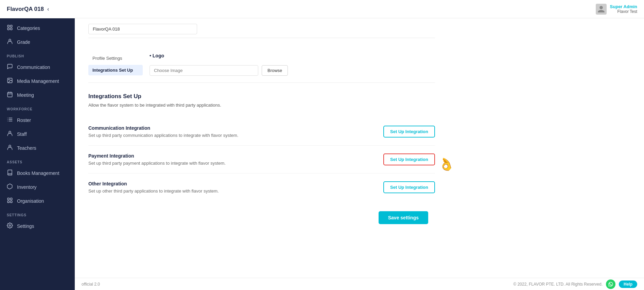 The image size is (644, 290). What do you see at coordinates (558, 284) in the screenshot?
I see `footer-copyright: © 2022, FLAVOR PTE. LTD. All Rights Rese…` at bounding box center [558, 284].